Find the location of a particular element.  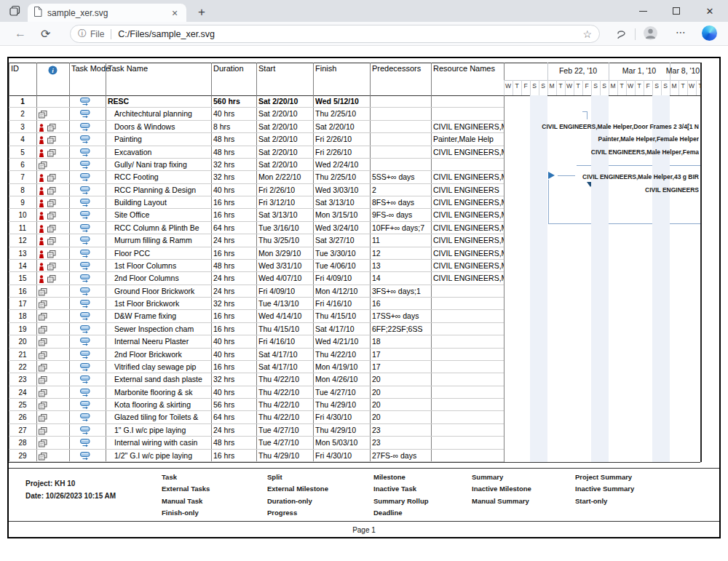

back-button: ← is located at coordinates (20, 33).